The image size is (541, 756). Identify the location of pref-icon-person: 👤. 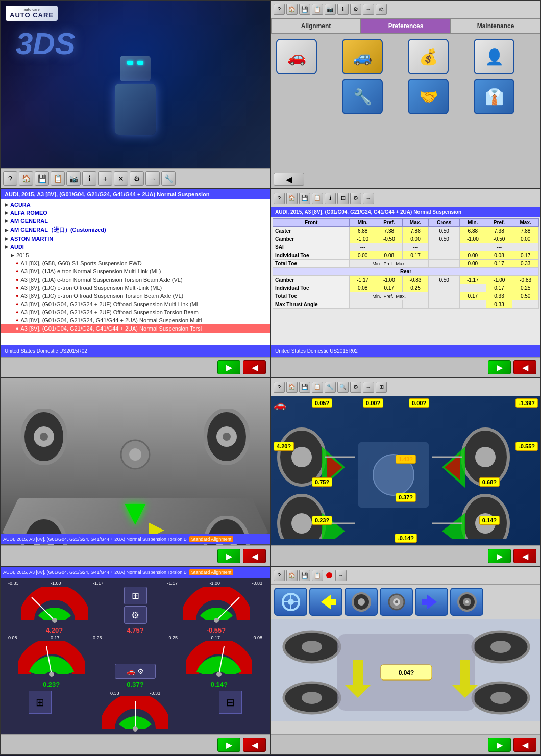
(494, 57).